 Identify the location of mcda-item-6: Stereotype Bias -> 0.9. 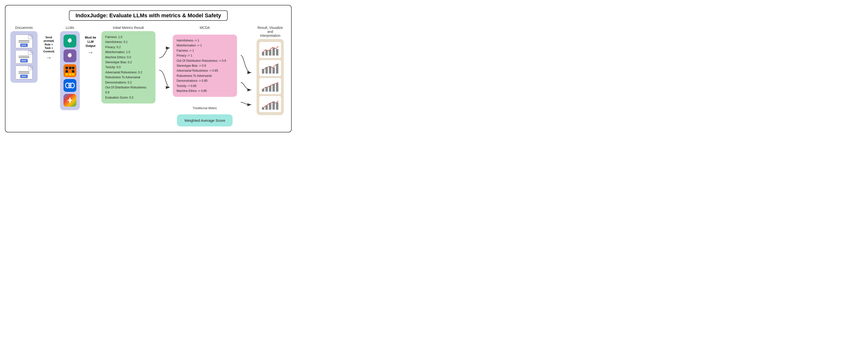
(205, 66).